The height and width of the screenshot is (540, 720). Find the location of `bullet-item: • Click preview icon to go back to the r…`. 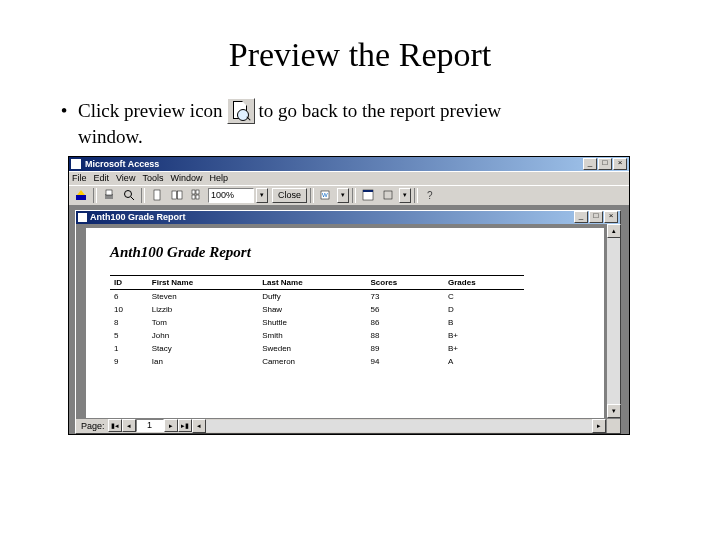

bullet-item: • Click preview icon to go back to the r… is located at coordinates (360, 124).